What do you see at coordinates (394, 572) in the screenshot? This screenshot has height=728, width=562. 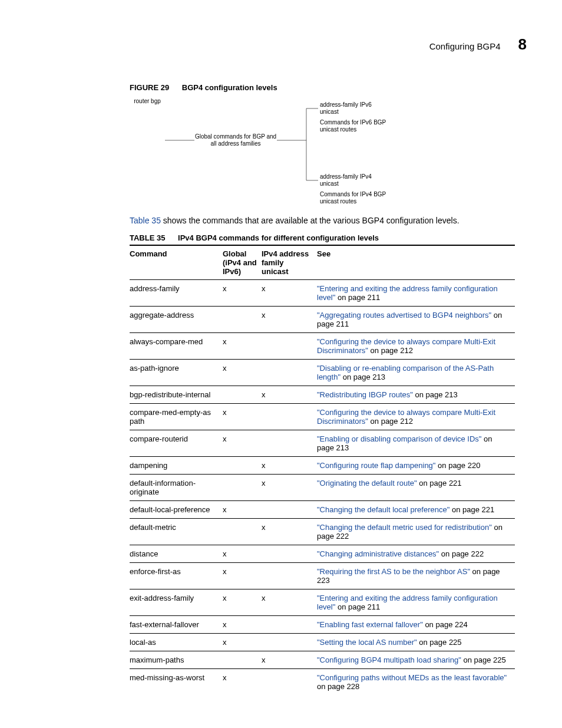 I see `see-link: "Requiring the first AS to be the neighb…` at bounding box center [394, 572].